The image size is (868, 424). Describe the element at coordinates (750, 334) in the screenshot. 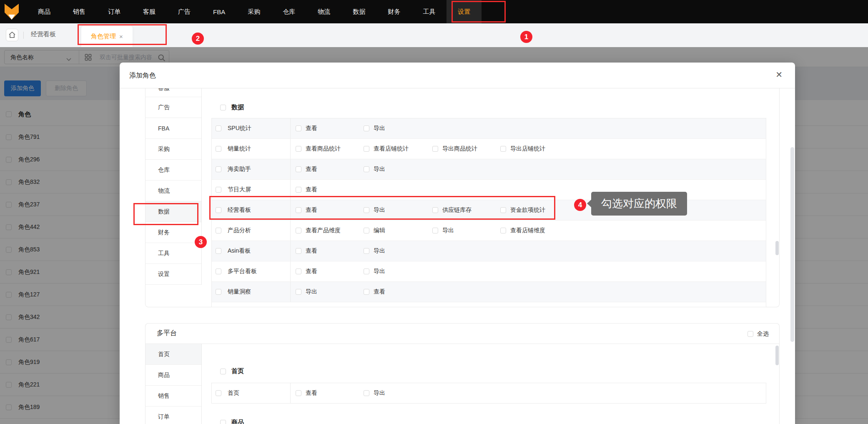

I see `select-all-checkbox` at that location.